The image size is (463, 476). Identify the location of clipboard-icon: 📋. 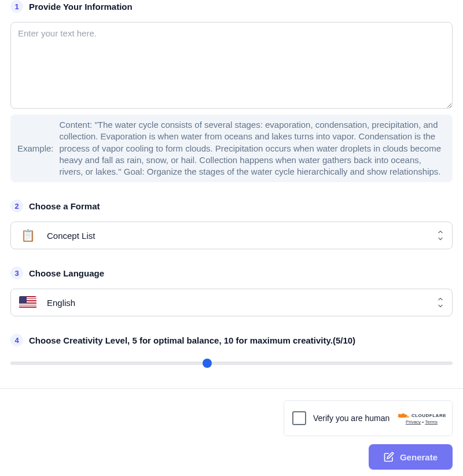
(28, 235).